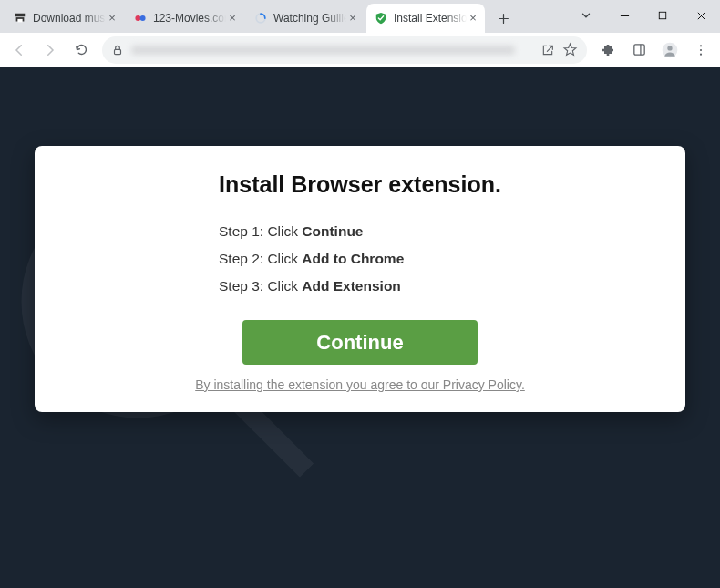 The image size is (720, 588). What do you see at coordinates (345, 50) in the screenshot?
I see `address-bar` at bounding box center [345, 50].